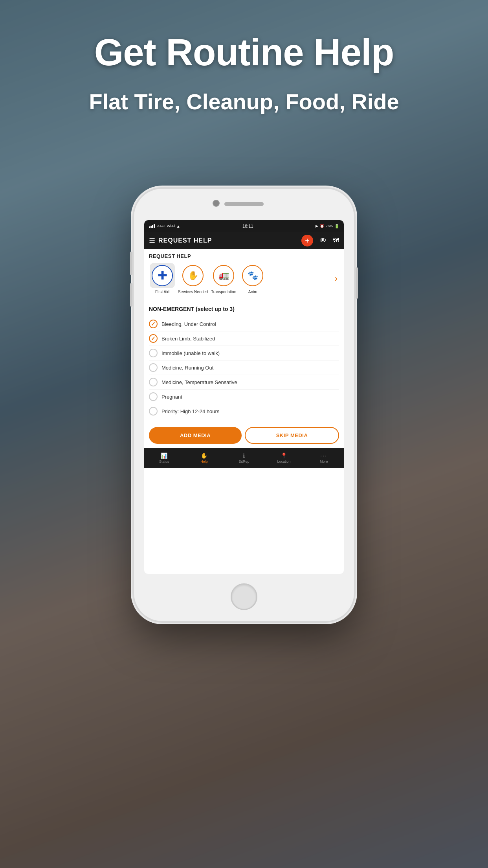  I want to click on category-animal-label: Anim, so click(253, 292).